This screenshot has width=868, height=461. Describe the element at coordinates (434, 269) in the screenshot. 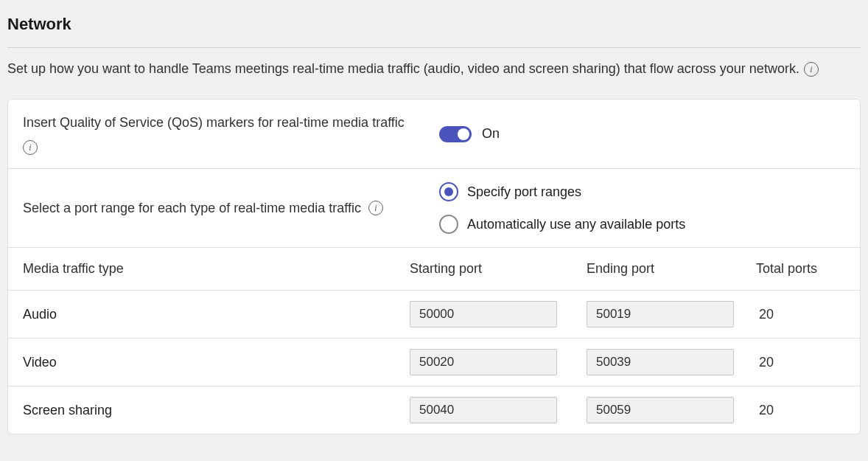

I see `port-table-header: Media traffic type Starting port Ending …` at that location.